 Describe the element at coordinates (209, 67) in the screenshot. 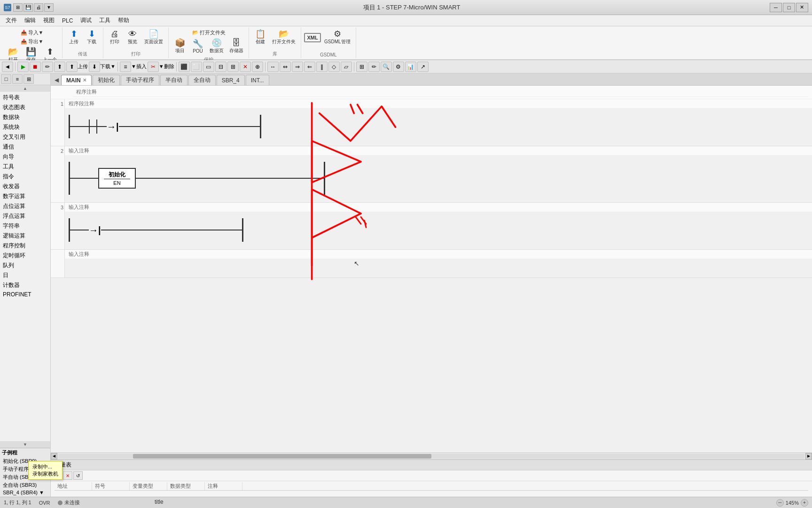

I see `action-btn-a3: ▭` at that location.